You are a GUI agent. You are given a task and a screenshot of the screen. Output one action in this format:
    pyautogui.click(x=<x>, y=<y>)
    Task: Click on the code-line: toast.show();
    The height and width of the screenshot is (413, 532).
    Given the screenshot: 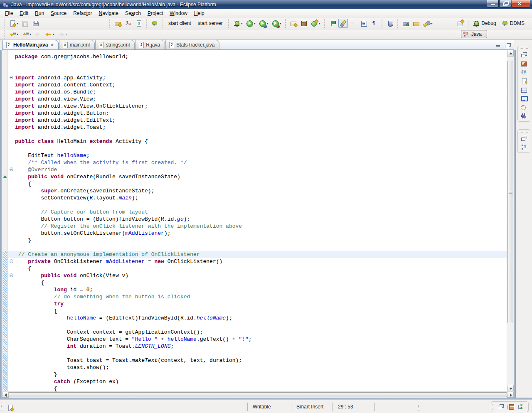 What is the action you would take?
    pyautogui.click(x=261, y=367)
    